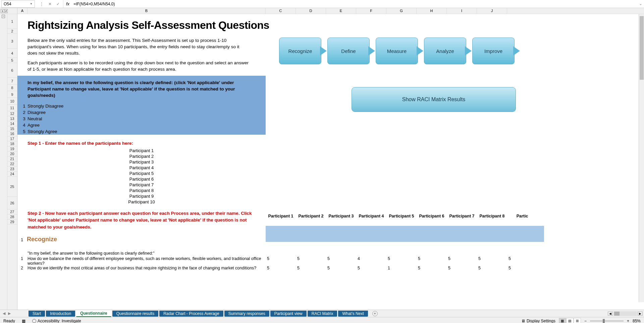 Image resolution: width=644 pixels, height=323 pixels. I want to click on row-23: 23, so click(12, 169).